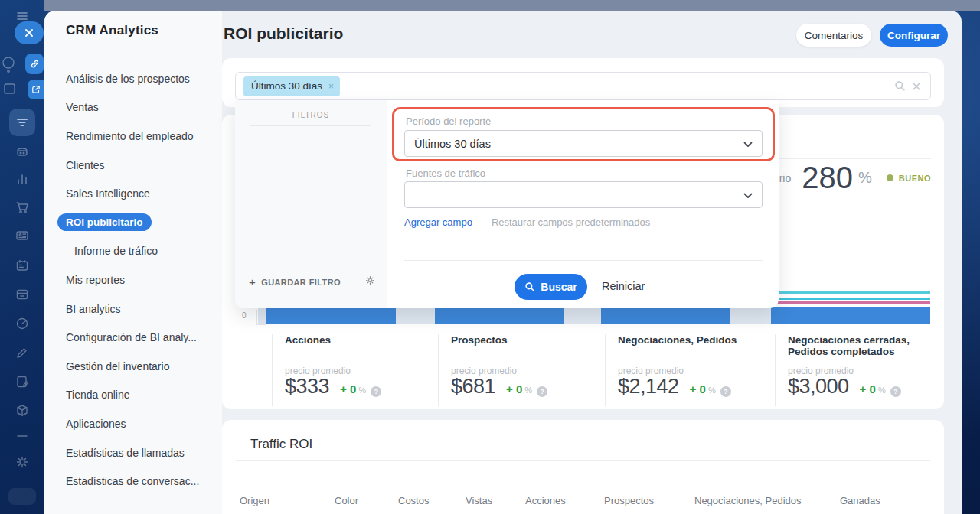  Describe the element at coordinates (583, 467) in the screenshot. I see `traffic-roi-card: Traffic ROI Origen Color Costos Vistas A…` at that location.